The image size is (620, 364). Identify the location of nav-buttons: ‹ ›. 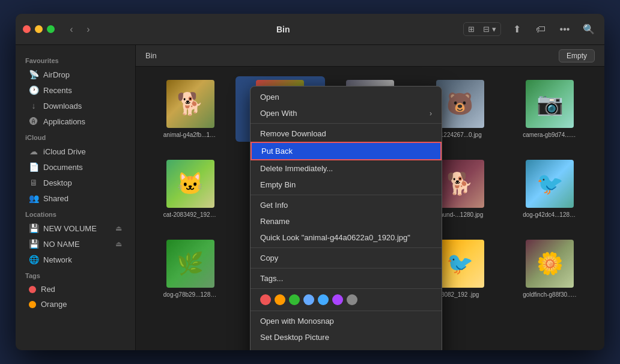
(80, 29).